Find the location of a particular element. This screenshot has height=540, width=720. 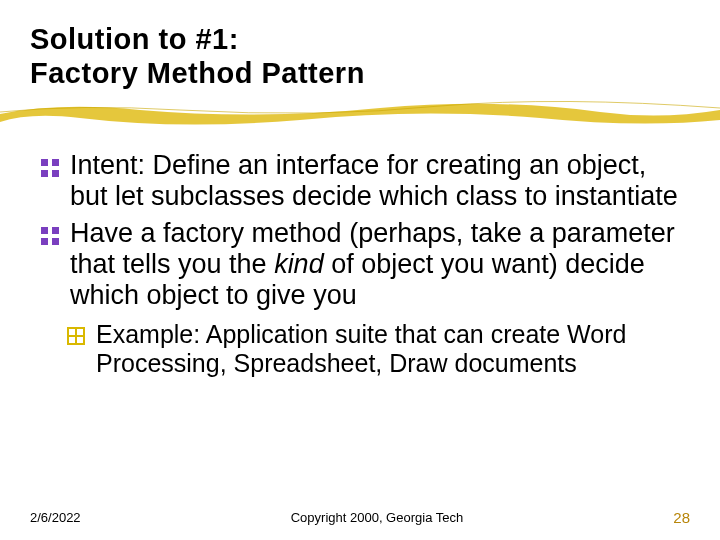

bullet-text-kind: kind is located at coordinates (299, 264).